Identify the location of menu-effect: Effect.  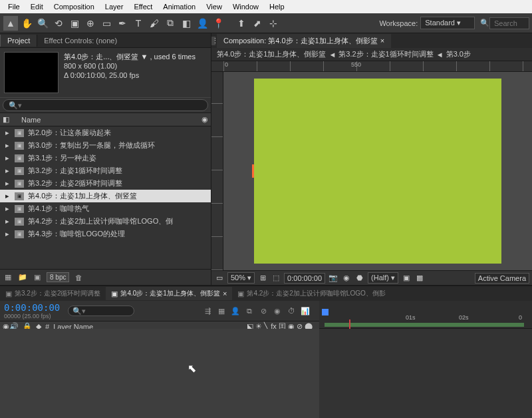
(143, 7).